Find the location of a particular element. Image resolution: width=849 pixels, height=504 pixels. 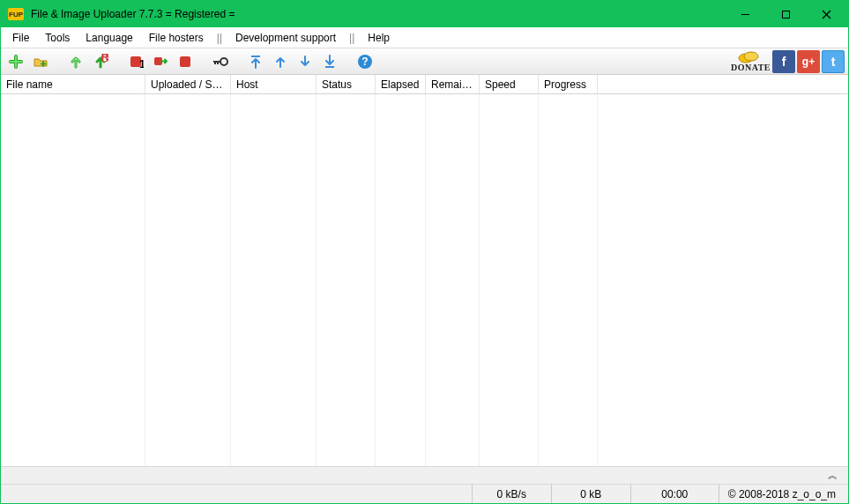

svg-text: 1 is located at coordinates (141, 63).